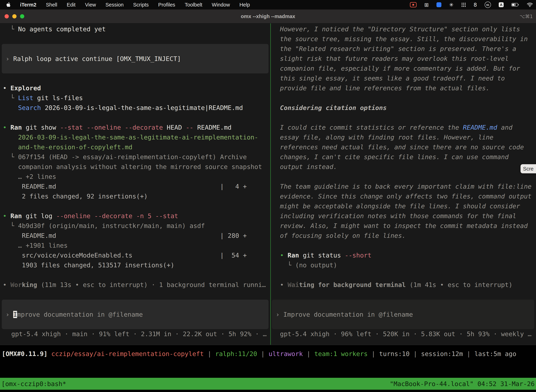  What do you see at coordinates (137, 187) in the screenshot?
I see `terminal-line: README.md | 4 +` at bounding box center [137, 187].